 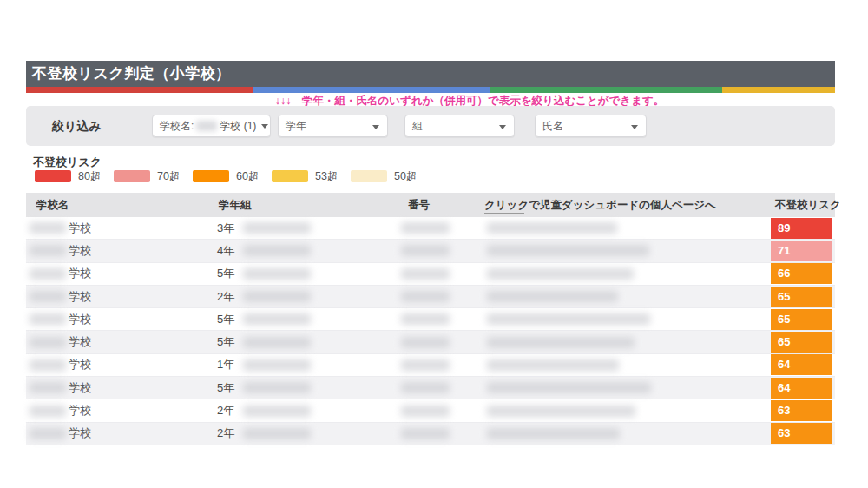 What do you see at coordinates (590, 126) in the screenshot?
I see `name-filter-dropdown: 氏名` at bounding box center [590, 126].